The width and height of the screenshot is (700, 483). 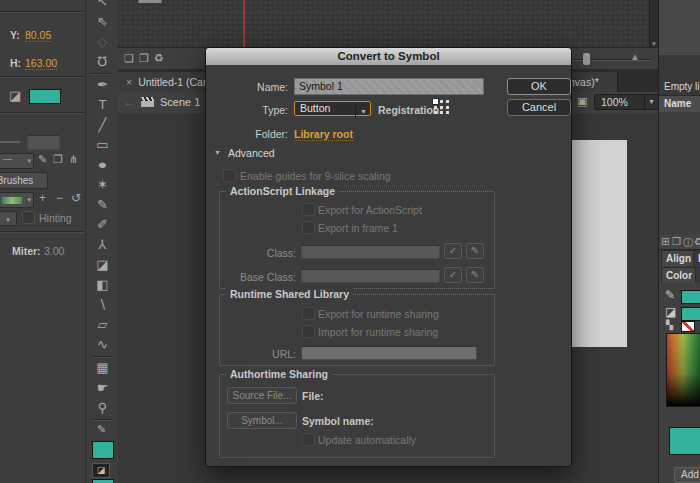 What do you see at coordinates (635, 56) in the screenshot?
I see `mountain-icon: ▲` at bounding box center [635, 56].